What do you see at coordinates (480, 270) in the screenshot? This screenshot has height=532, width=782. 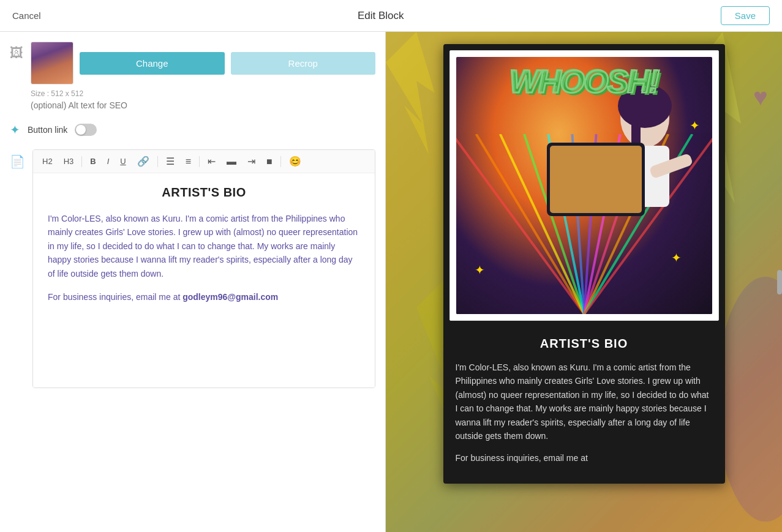 I see `star-1: ✦` at bounding box center [480, 270].